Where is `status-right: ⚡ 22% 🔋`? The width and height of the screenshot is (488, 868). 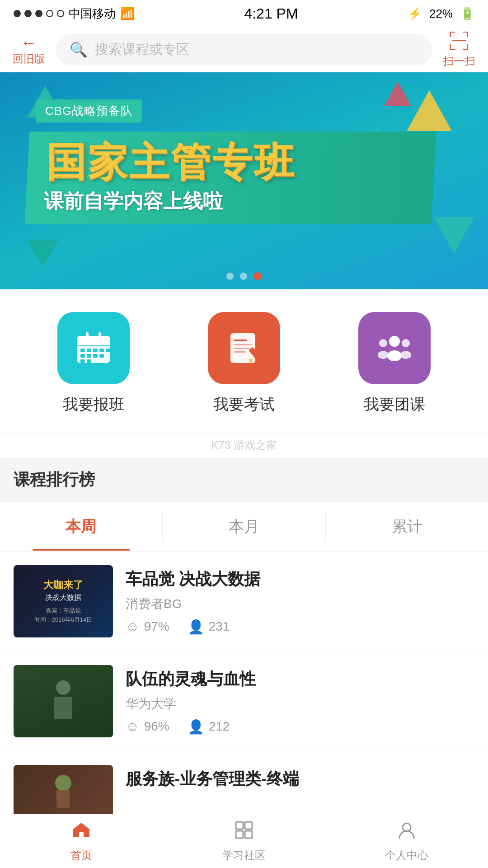 status-right: ⚡ 22% 🔋 is located at coordinates (441, 14).